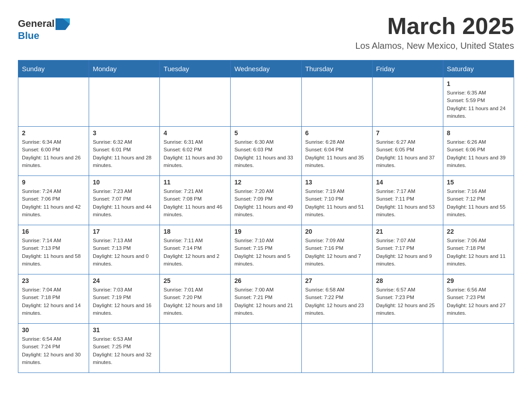 The width and height of the screenshot is (532, 411). Describe the element at coordinates (54, 201) in the screenshot. I see `calendar-cell: 9Sunrise: 7:24 AMSunset: 7:06 PMDaylight…` at that location.